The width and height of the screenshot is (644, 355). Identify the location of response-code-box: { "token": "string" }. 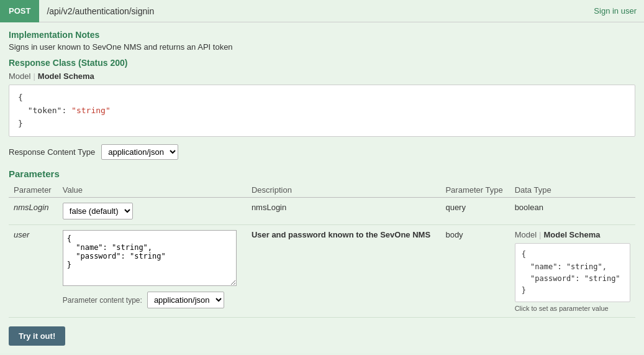
(322, 111).